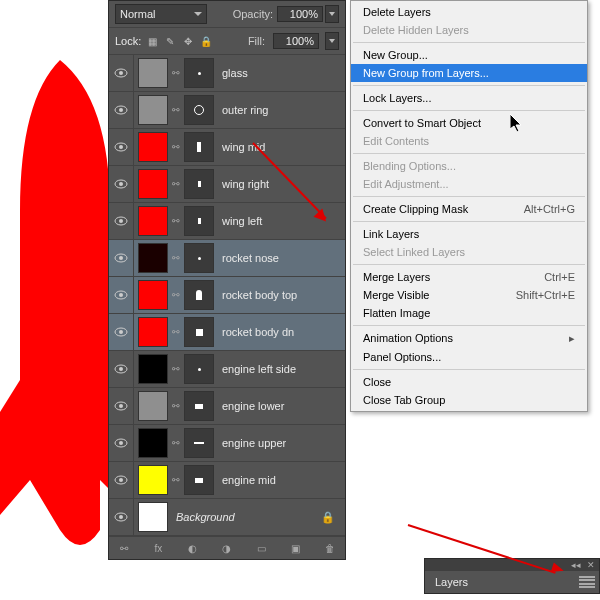 The height and width of the screenshot is (600, 600). I want to click on fill-value: 100%, so click(296, 41).